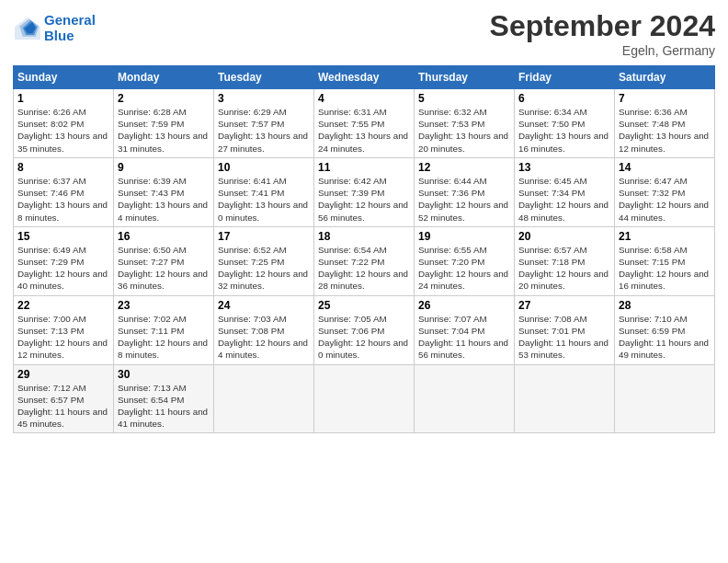  What do you see at coordinates (603, 26) in the screenshot?
I see `month-title: September 2024` at bounding box center [603, 26].